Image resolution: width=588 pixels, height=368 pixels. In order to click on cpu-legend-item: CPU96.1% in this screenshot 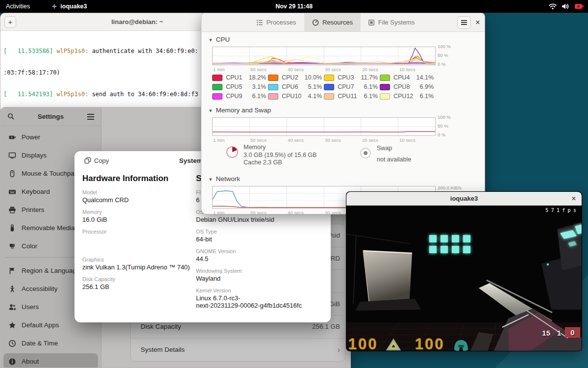, I will do `click(239, 97)`.